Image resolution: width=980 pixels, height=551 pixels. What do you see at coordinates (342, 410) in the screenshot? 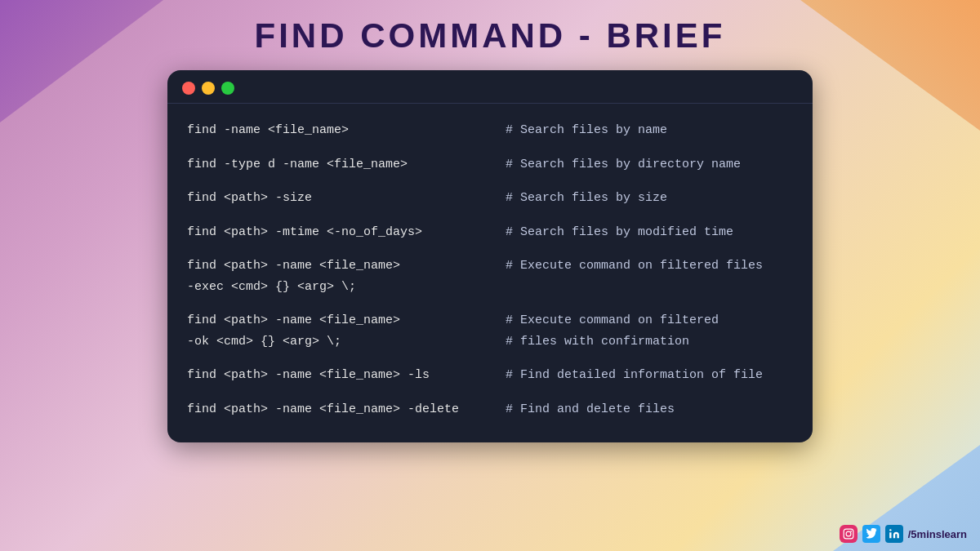
I see `command-text: find <path> -name <file_name> -delete` at bounding box center [342, 410].